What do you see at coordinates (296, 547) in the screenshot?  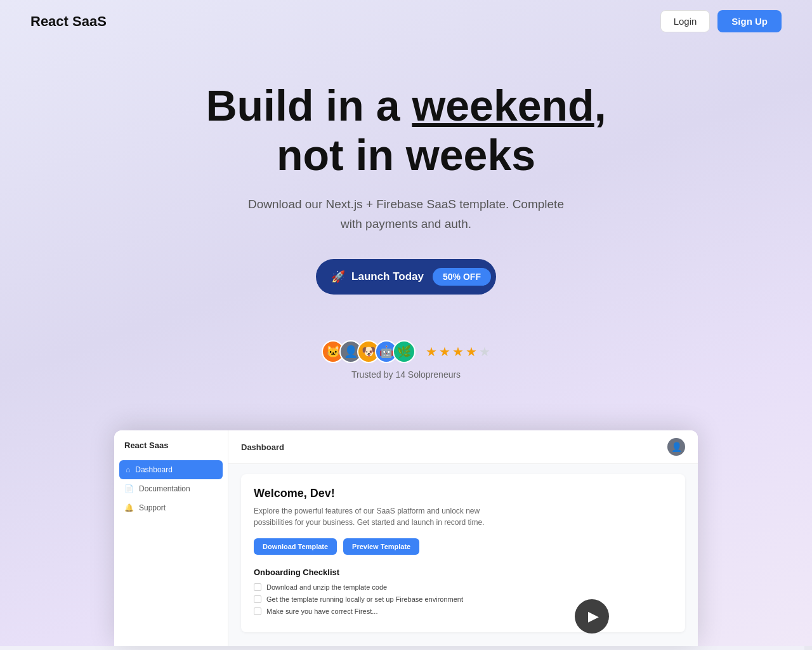 I see `download-template-button: Download Template` at bounding box center [296, 547].